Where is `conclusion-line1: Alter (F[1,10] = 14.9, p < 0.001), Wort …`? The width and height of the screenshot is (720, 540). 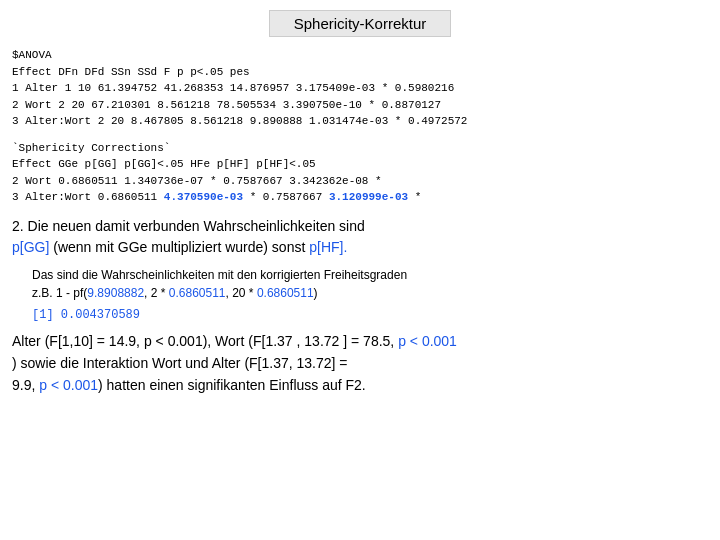
conclusion-line1: Alter (F[1,10] = 14.9, p < 0.001), Wort … is located at coordinates (360, 341).